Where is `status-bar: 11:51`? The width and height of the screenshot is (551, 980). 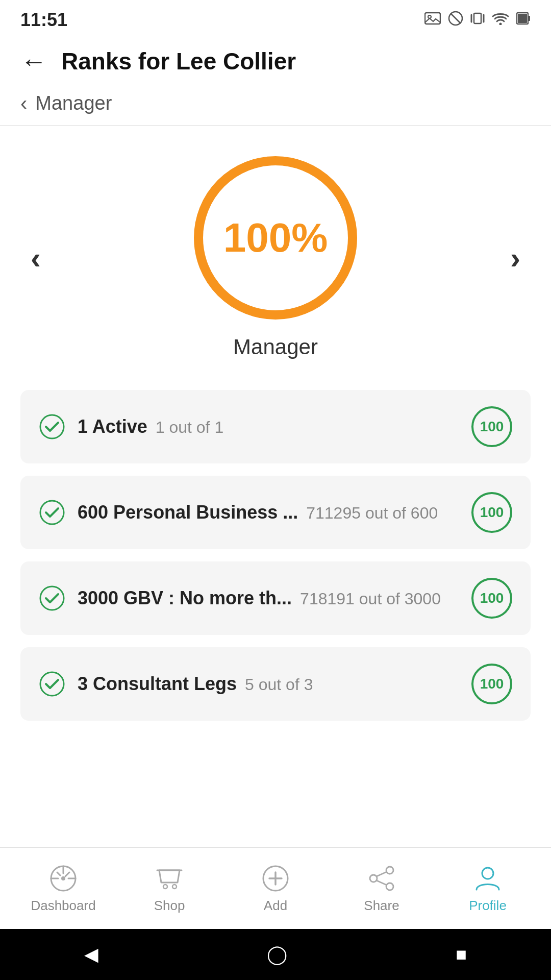 status-bar: 11:51 is located at coordinates (276, 18).